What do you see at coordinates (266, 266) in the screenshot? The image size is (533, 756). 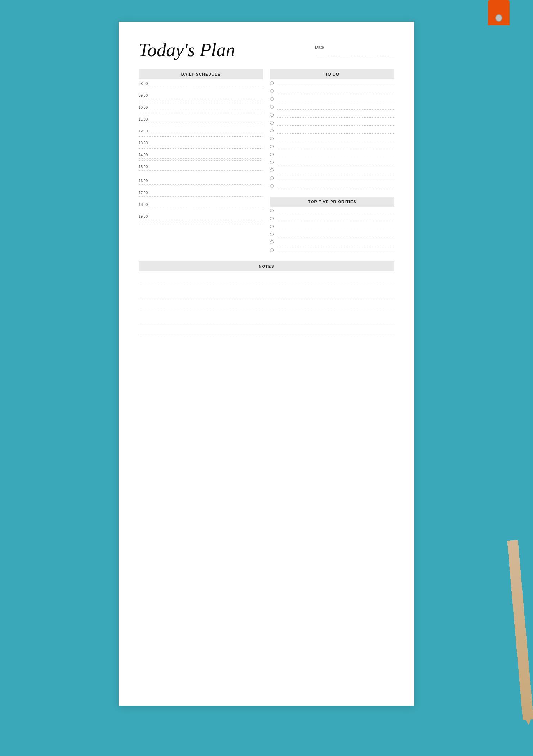 I see `notes-header: NOTES` at bounding box center [266, 266].